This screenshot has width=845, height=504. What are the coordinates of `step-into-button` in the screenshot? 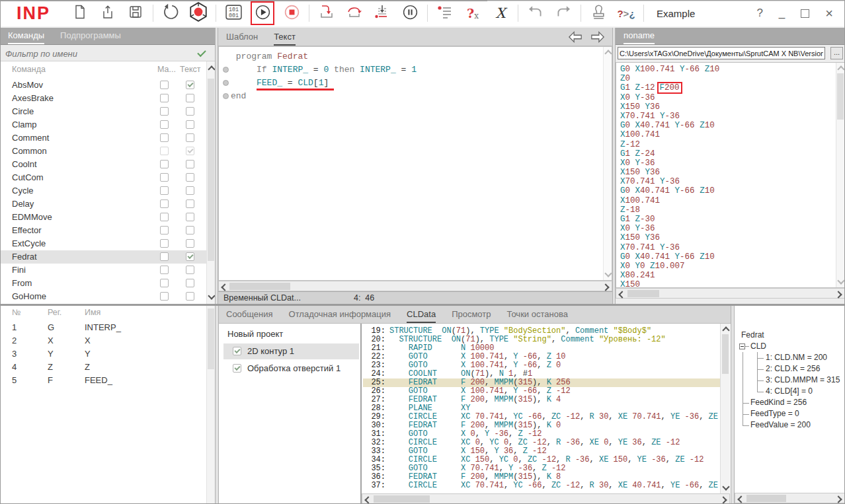 It's located at (327, 13).